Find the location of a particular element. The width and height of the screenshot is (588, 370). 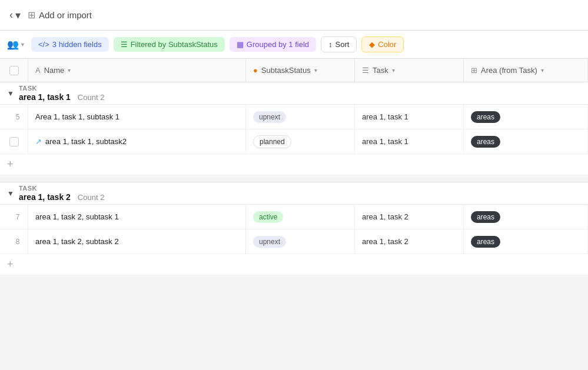

code-icon: </> is located at coordinates (44, 45).